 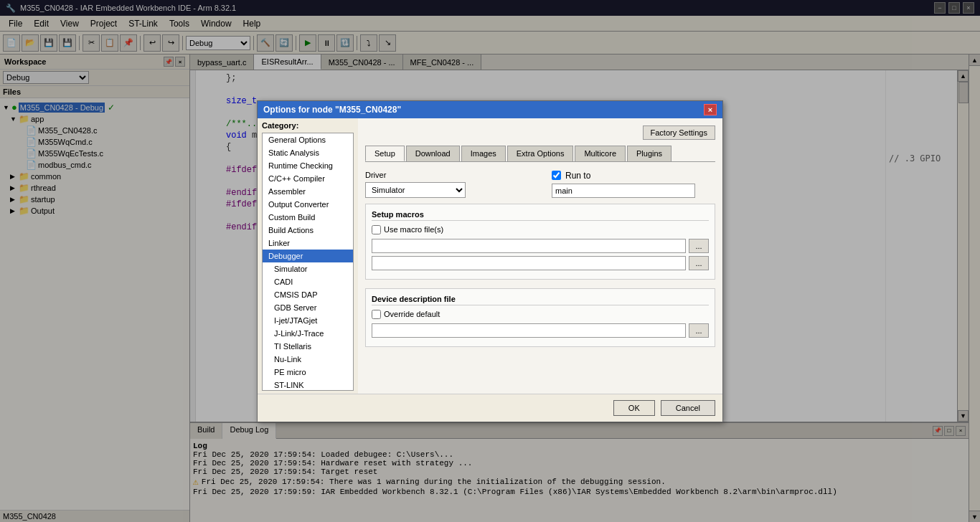 I want to click on menu-help: Help, so click(x=253, y=24).